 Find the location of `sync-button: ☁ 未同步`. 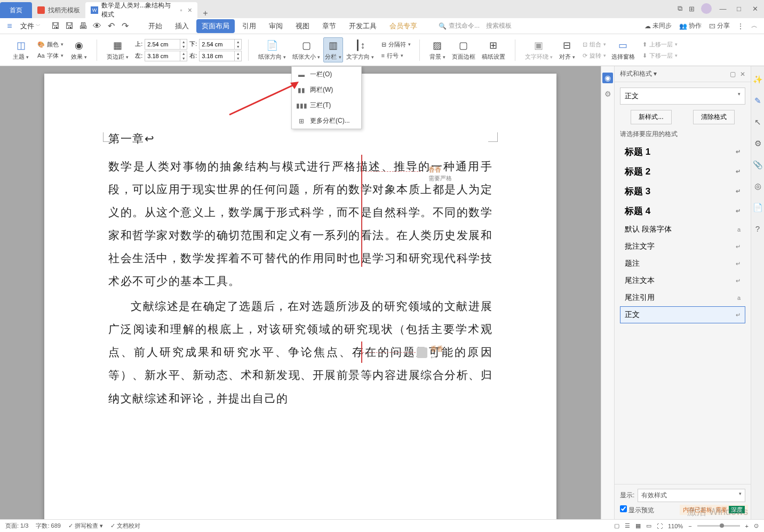

sync-button: ☁ 未同步 is located at coordinates (658, 26).